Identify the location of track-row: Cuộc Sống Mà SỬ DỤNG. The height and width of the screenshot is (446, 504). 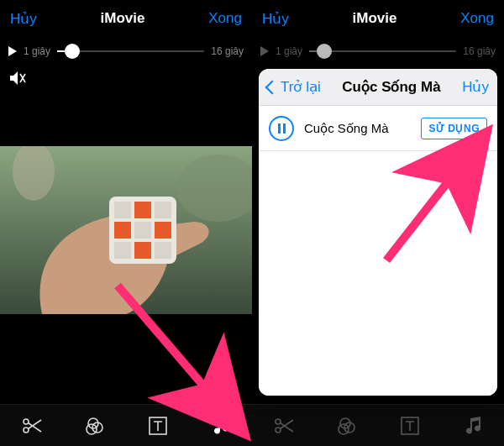
(378, 129).